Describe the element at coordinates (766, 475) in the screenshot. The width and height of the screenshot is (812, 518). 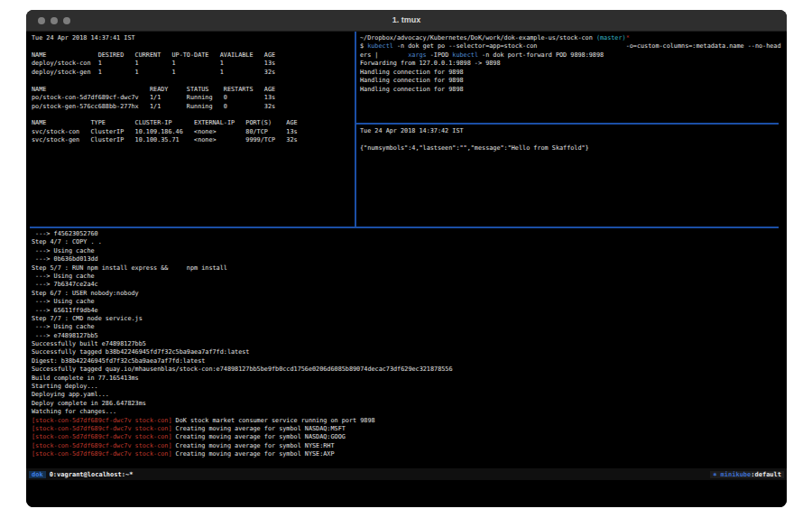
I see `kube-namespace: :default` at that location.